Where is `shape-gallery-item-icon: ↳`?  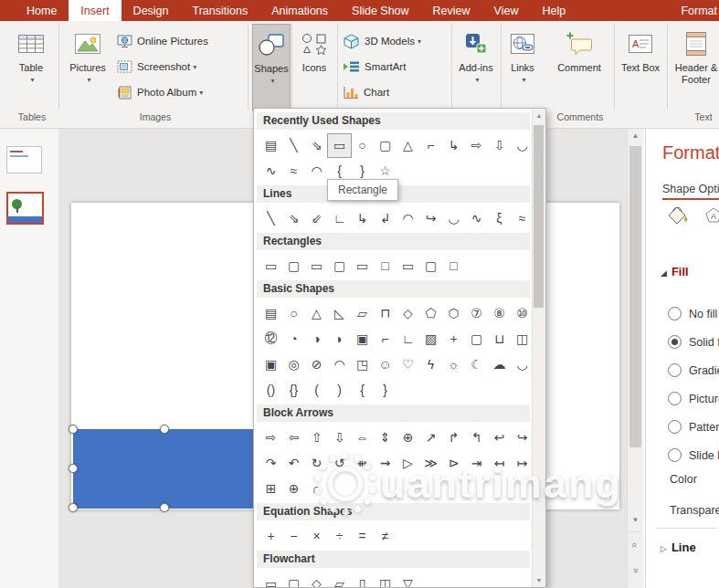
shape-gallery-item-icon: ↳ is located at coordinates (362, 219).